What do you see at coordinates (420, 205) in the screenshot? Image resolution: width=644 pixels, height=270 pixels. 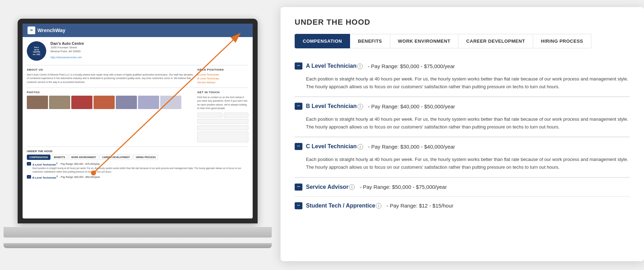 I see `position-pay-sta: - Pay Range: $12 - $15/hour` at bounding box center [420, 205].